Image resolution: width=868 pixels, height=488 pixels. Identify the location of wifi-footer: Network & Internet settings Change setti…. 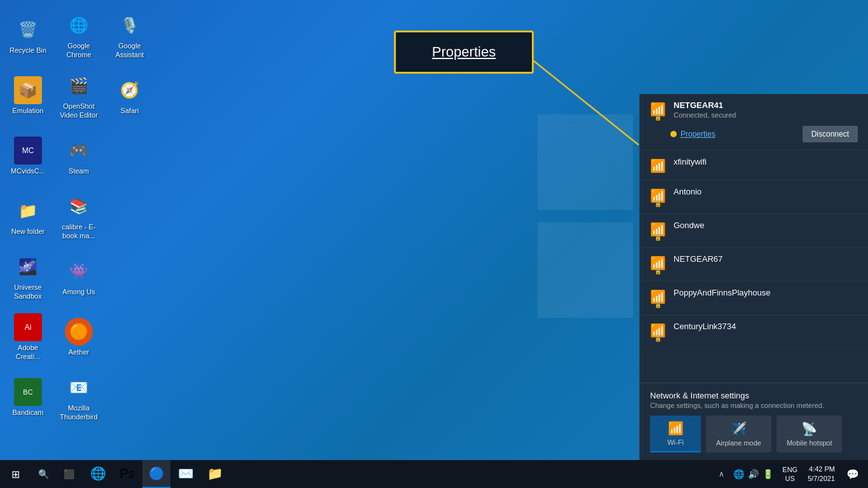
(754, 421).